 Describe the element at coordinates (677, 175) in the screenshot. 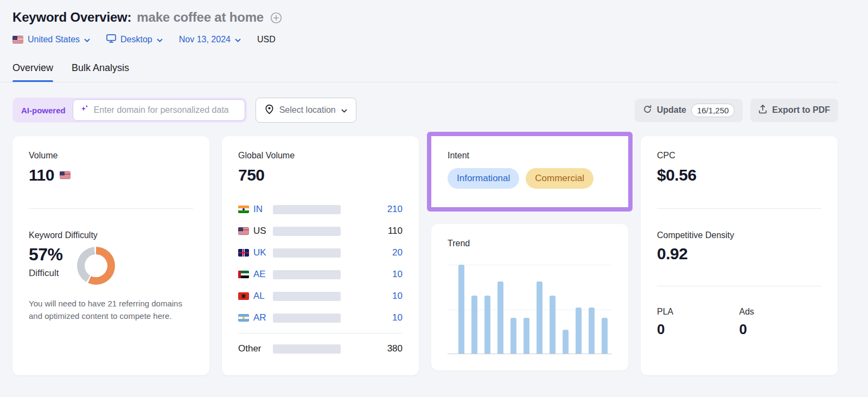

I see `cpc-value: $0.56` at that location.